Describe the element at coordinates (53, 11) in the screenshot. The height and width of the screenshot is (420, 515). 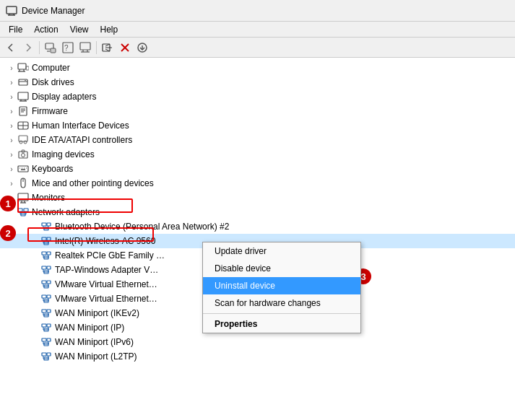
I see `window-title: Device Manager` at that location.